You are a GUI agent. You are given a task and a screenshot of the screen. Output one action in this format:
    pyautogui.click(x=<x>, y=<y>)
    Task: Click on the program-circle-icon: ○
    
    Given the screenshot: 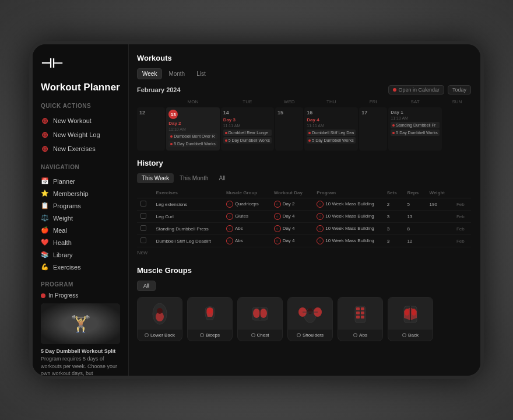 What is the action you would take?
    pyautogui.click(x=320, y=204)
    